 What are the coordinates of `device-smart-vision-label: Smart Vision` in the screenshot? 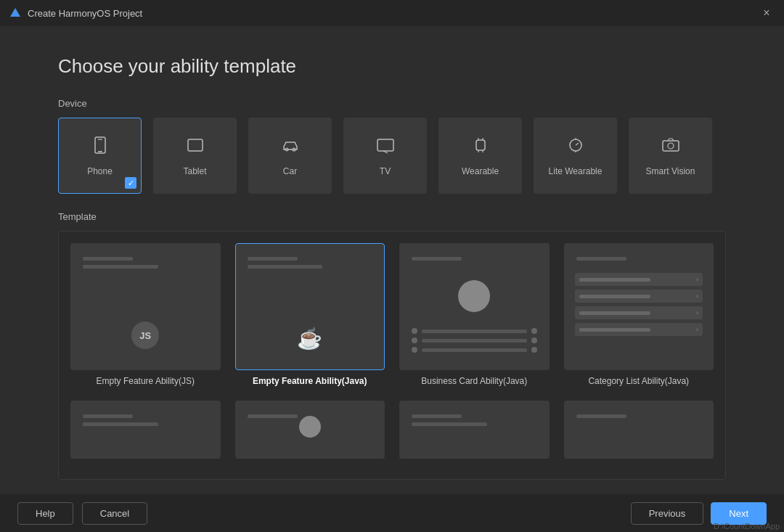 It's located at (671, 171).